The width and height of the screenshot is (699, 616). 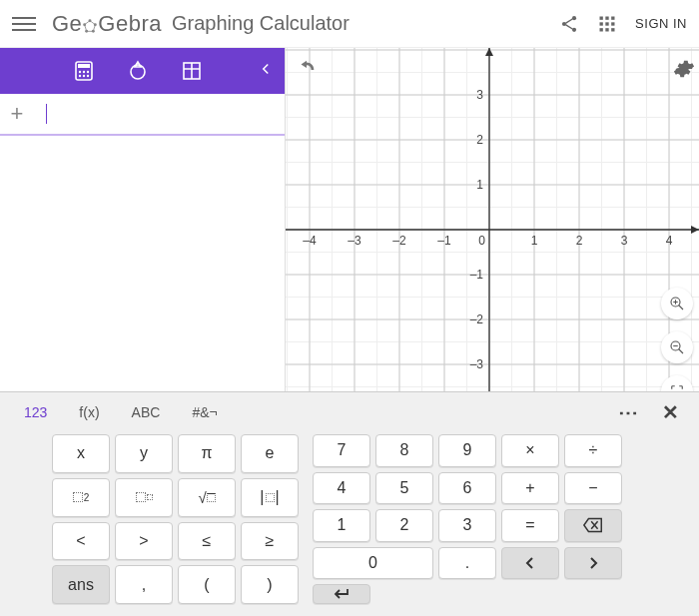 I want to click on logo: GeGebra, so click(x=107, y=24).